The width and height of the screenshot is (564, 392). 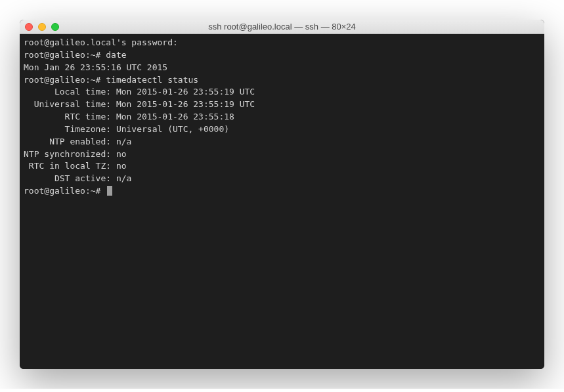 I want to click on minimize-button, so click(x=42, y=27).